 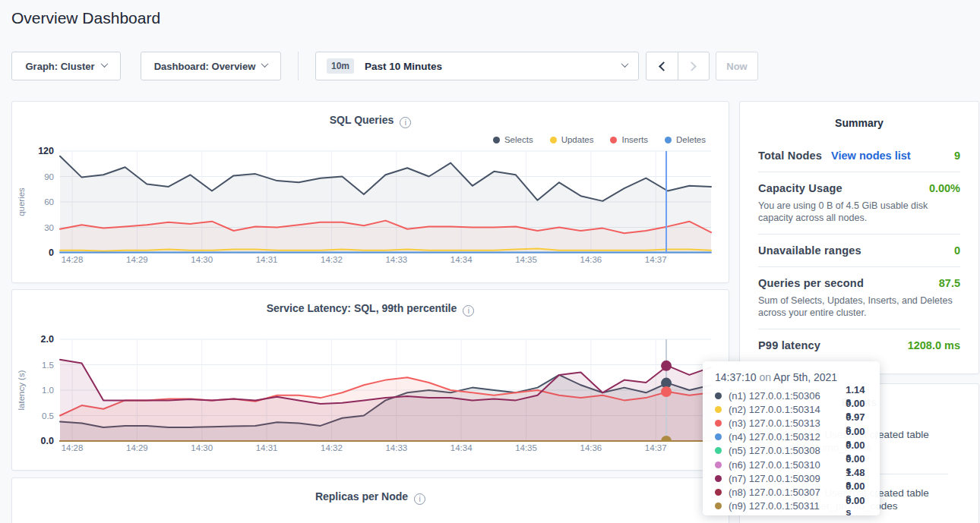 What do you see at coordinates (950, 283) in the screenshot?
I see `summary-row-value: 87.5` at bounding box center [950, 283].